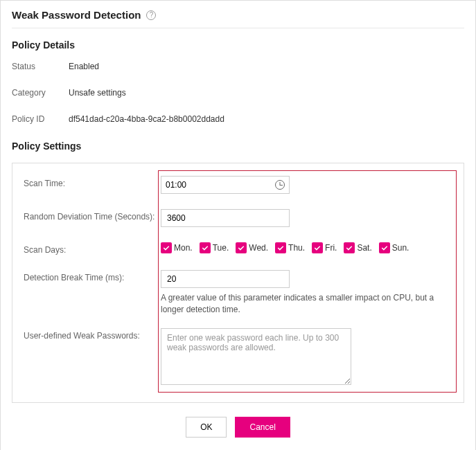 This screenshot has height=450, width=476. I want to click on day-label-tue: Tue., so click(221, 248).